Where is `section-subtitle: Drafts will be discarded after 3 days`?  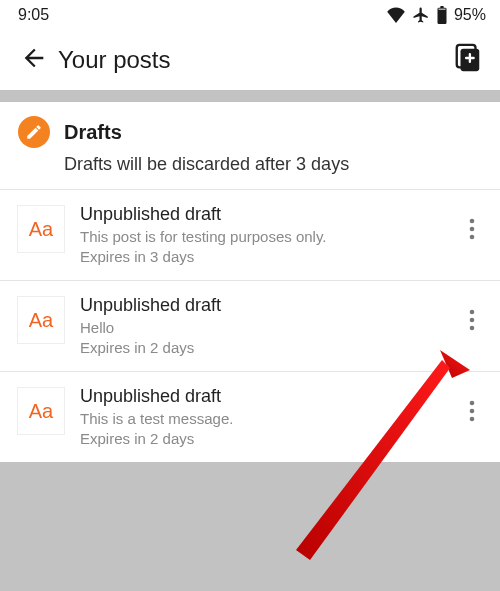 section-subtitle: Drafts will be discarded after 3 days is located at coordinates (250, 170).